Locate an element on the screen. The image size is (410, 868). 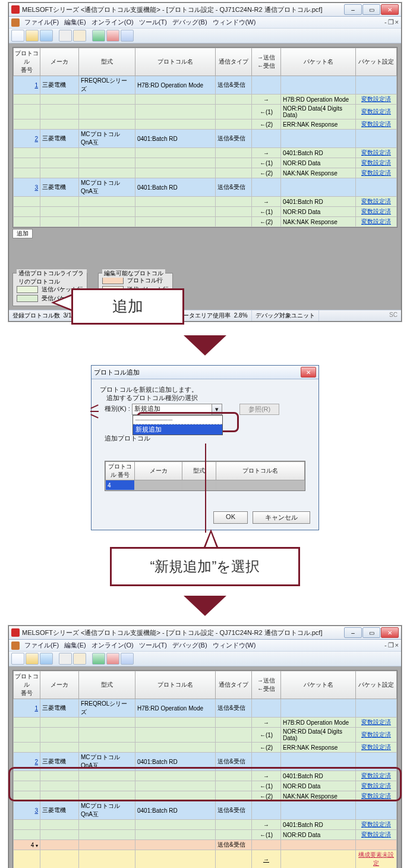
table-cell: NAK:NAK Response is located at coordinates (318, 797).